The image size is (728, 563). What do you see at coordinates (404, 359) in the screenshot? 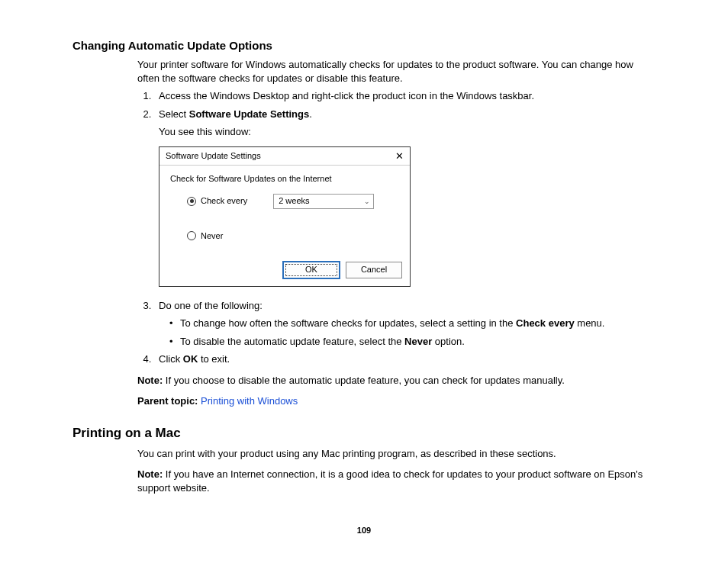
I see `step-4: Click OK to exit.` at bounding box center [404, 359].